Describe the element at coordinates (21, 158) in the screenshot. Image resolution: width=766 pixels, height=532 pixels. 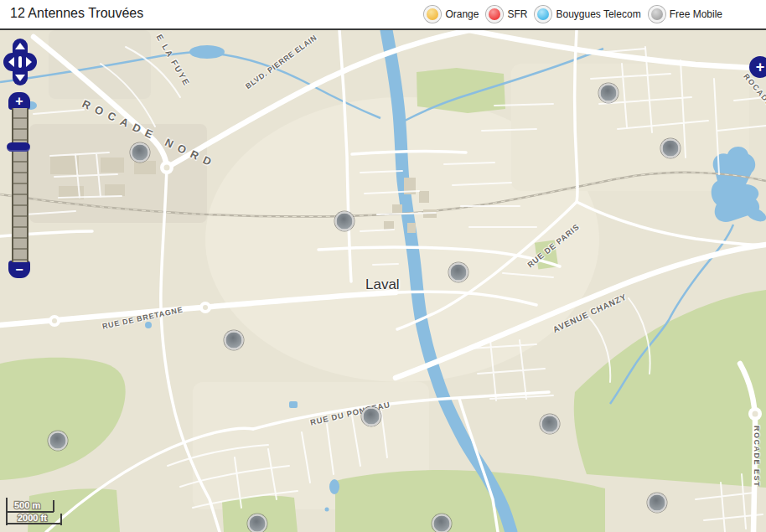
I see `map-controls: + −` at that location.